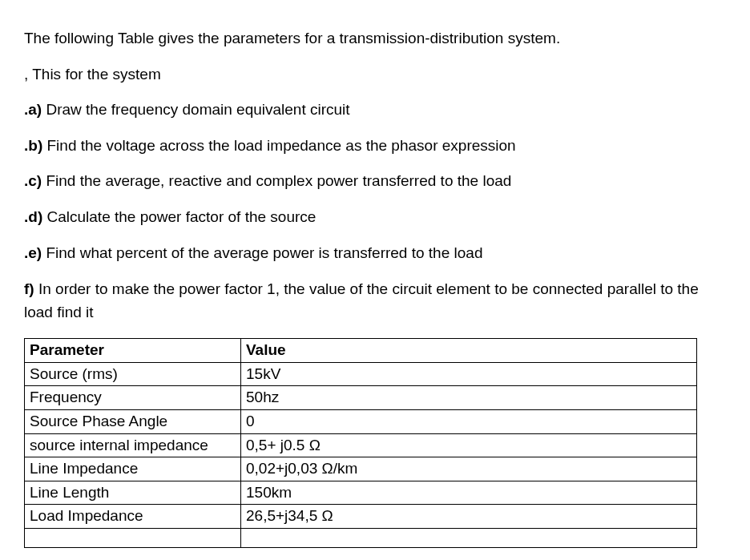  What do you see at coordinates (196, 109) in the screenshot?
I see `question-a-text: Draw the frequency domain equivalent cir…` at bounding box center [196, 109].